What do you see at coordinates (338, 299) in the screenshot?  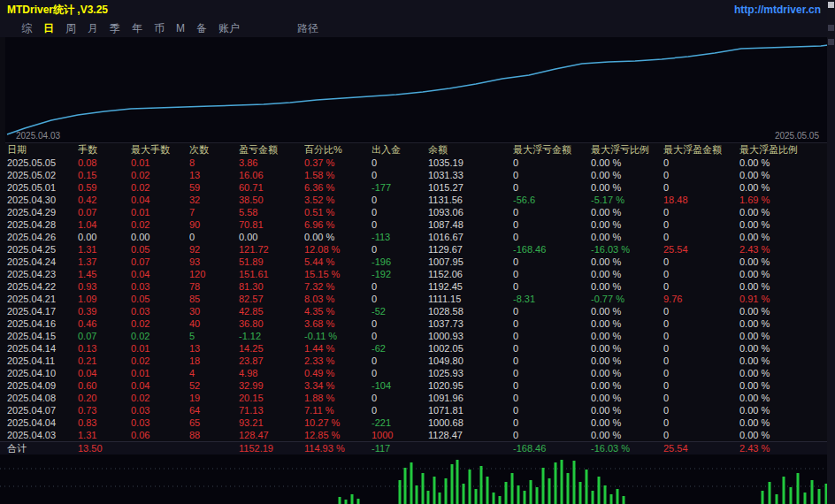 I see `cell: 8.03 %` at bounding box center [338, 299].